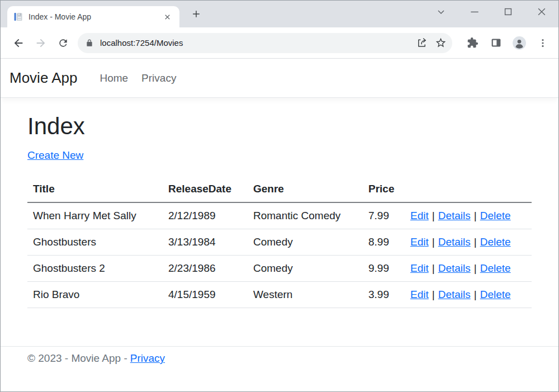  Describe the element at coordinates (280, 358) in the screenshot. I see `site-footer: © 2023 - Movie App -Privacy` at that location.